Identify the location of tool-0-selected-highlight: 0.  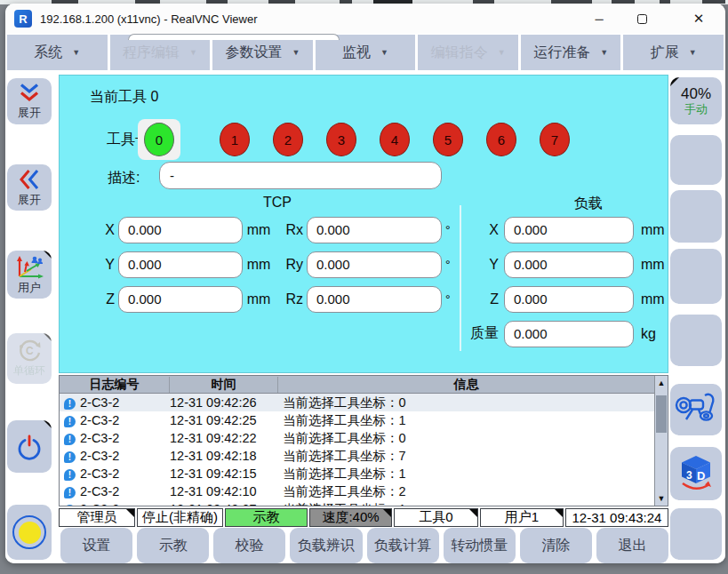
(159, 140).